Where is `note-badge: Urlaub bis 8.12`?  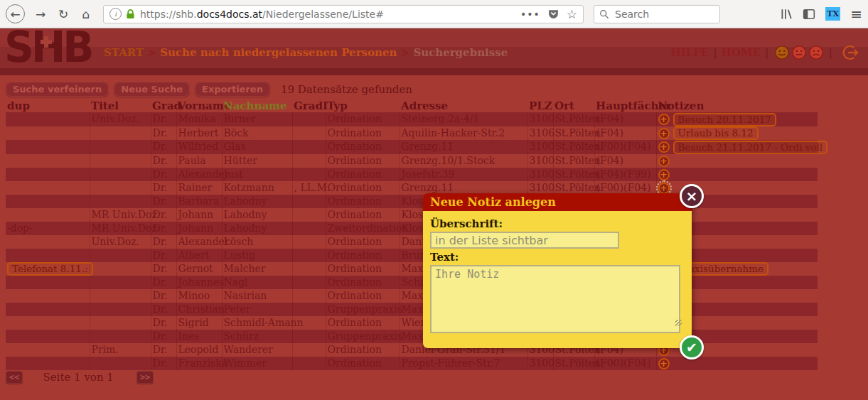 note-badge: Urlaub bis 8.12 is located at coordinates (716, 134).